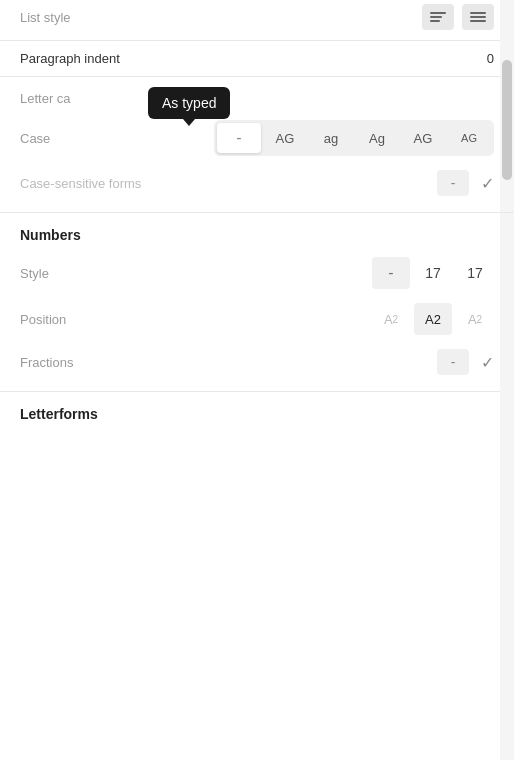  What do you see at coordinates (80, 184) in the screenshot?
I see `case-sensitive-label: Case-sensitive forms` at bounding box center [80, 184].